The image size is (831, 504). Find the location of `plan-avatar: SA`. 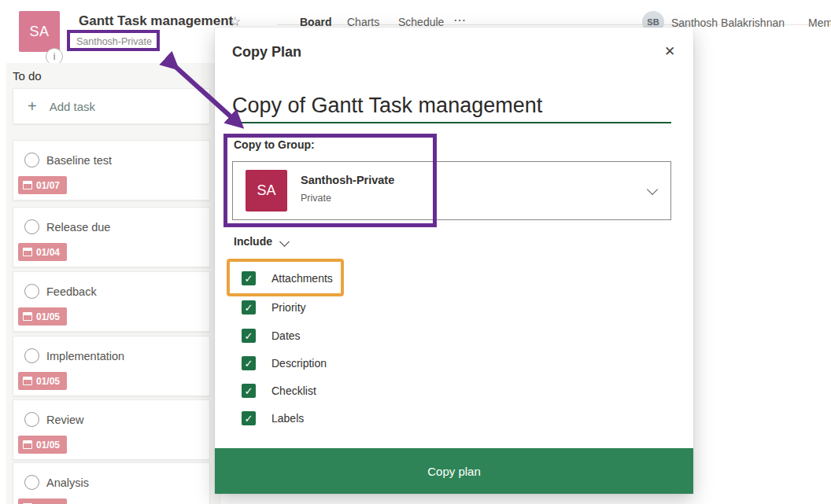

plan-avatar: SA is located at coordinates (39, 31).